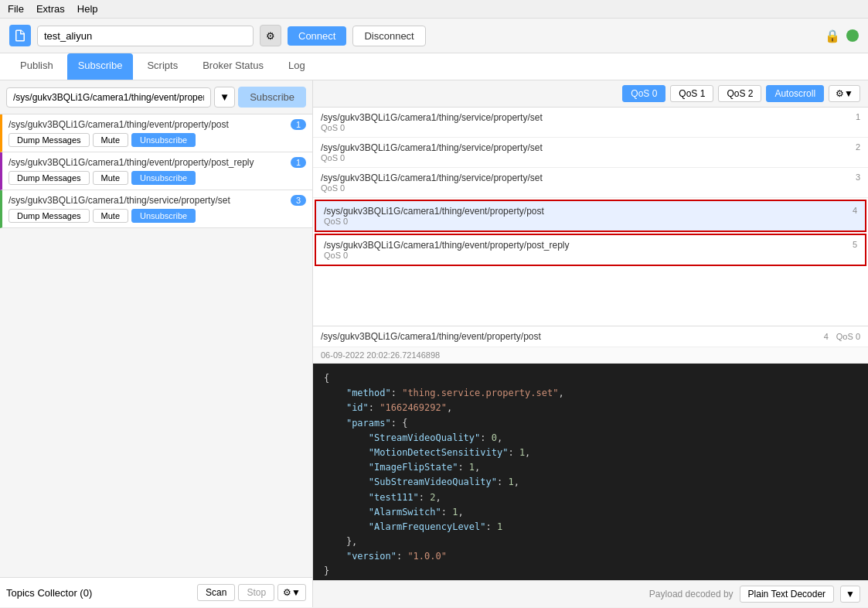  What do you see at coordinates (591, 337) in the screenshot?
I see `detail-header: /sys/gukv3BQLi1G/camera1/thing/event/pro…` at bounding box center [591, 337].